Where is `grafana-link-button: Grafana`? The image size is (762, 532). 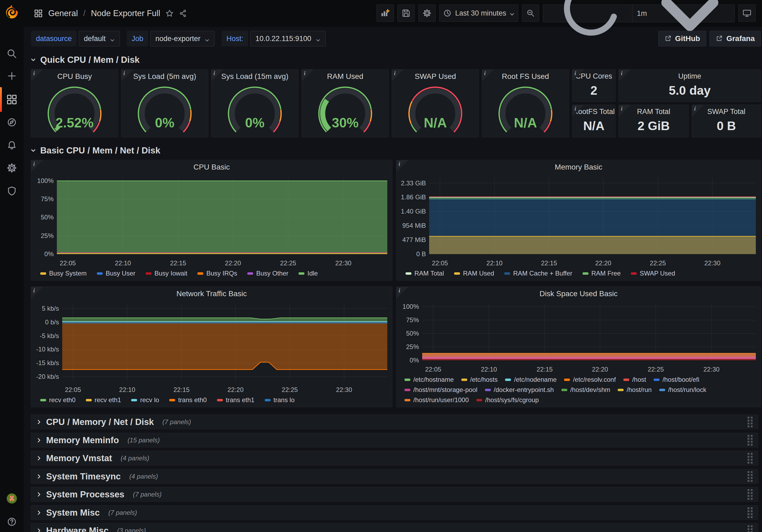
grafana-link-button: Grafana is located at coordinates (735, 38).